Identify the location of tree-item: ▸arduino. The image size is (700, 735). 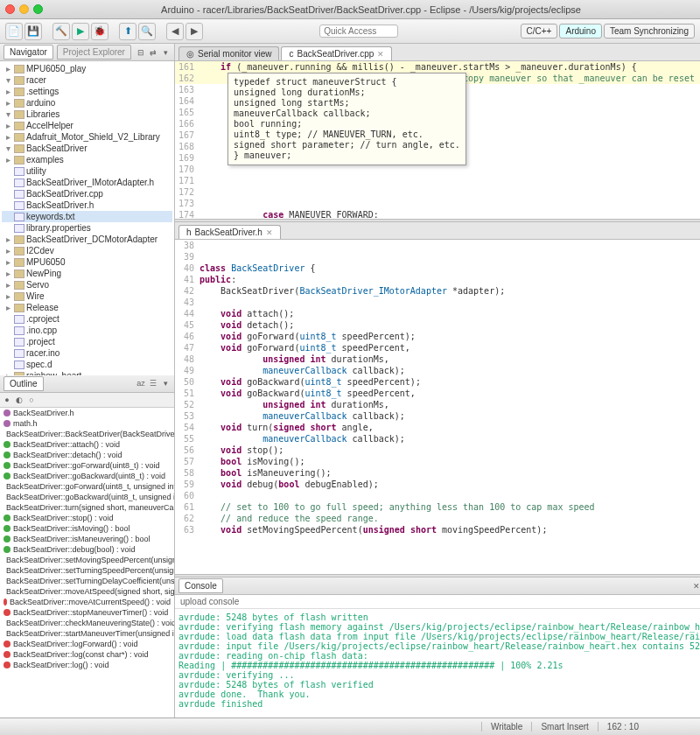
(88, 103).